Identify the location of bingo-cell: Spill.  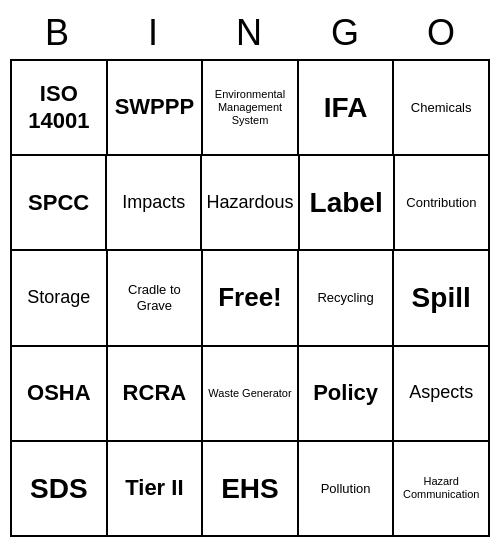
(442, 298).